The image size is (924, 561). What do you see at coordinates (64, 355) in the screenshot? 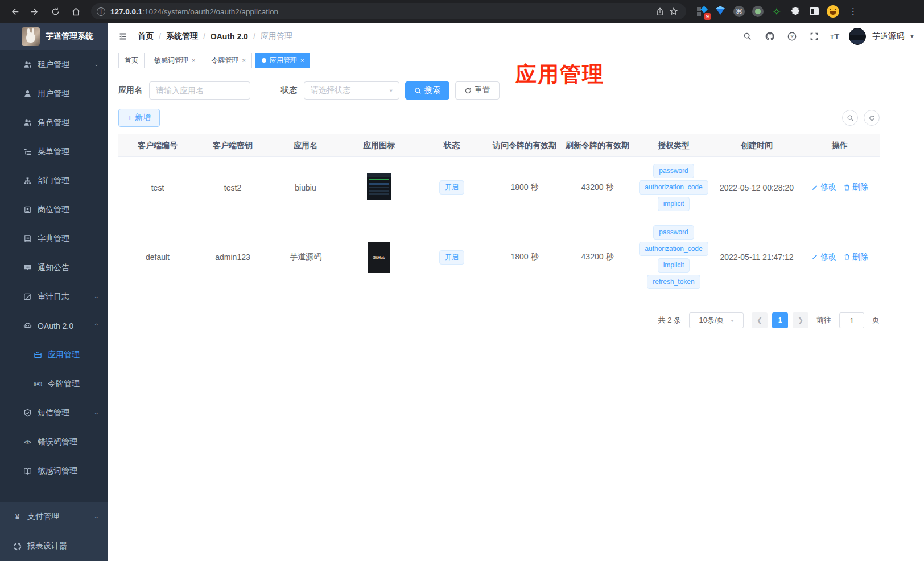
I see `sidebar-item-label: 应用管理` at bounding box center [64, 355].